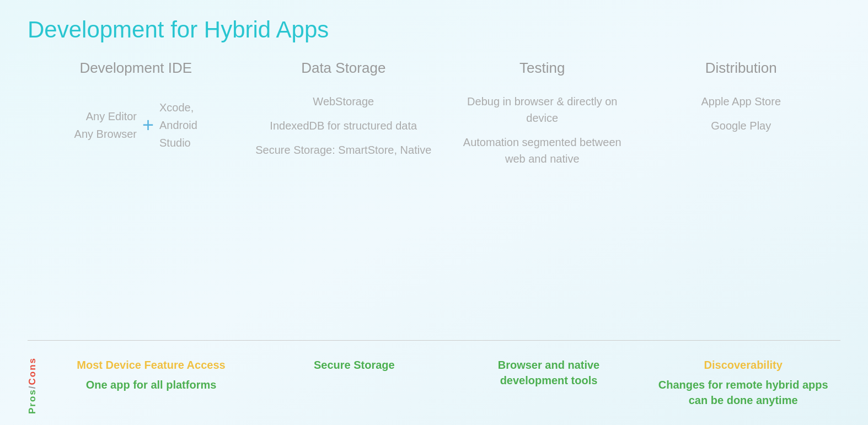 Image resolution: width=868 pixels, height=425 pixels. Describe the element at coordinates (743, 392) in the screenshot. I see `distribution-con-text: Changes for remote hybrid apps can be do…` at that location.